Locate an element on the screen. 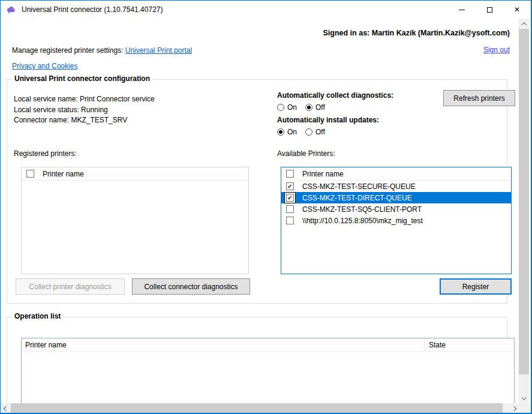 The height and width of the screenshot is (414, 532). available-printers-list: Printer name ✔CSS-MKZ-TEST-SECURE-QUEUE✔… is located at coordinates (396, 221).